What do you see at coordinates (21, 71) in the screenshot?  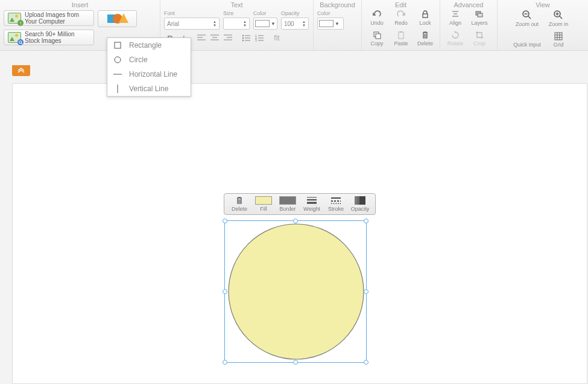 I see `chevron-up-icon` at bounding box center [21, 71].